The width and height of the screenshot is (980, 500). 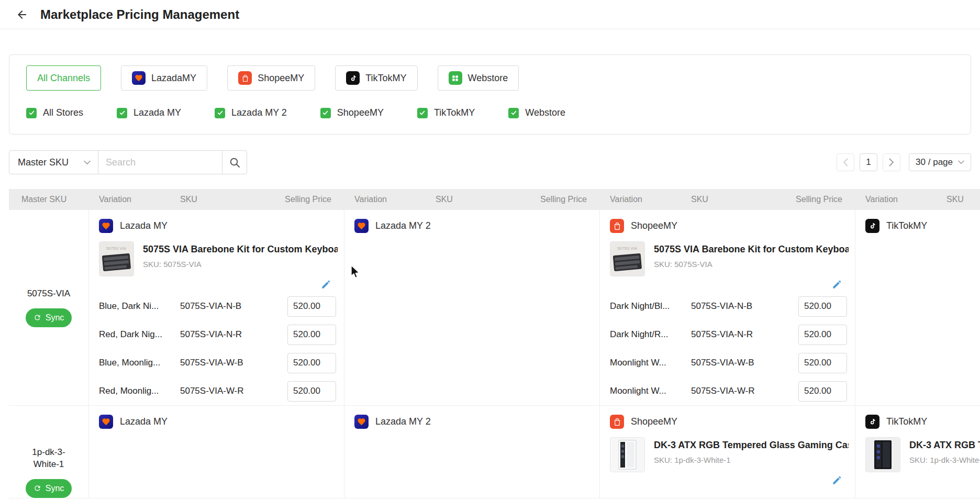 What do you see at coordinates (22, 15) in the screenshot?
I see `back-button` at bounding box center [22, 15].